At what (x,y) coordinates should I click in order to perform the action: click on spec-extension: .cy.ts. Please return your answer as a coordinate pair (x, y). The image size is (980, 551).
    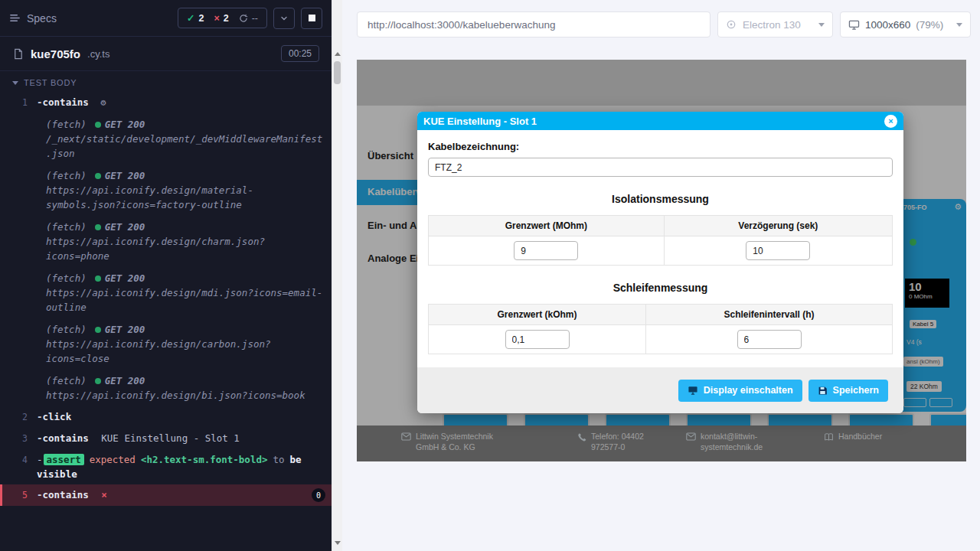
    Looking at the image, I should click on (98, 54).